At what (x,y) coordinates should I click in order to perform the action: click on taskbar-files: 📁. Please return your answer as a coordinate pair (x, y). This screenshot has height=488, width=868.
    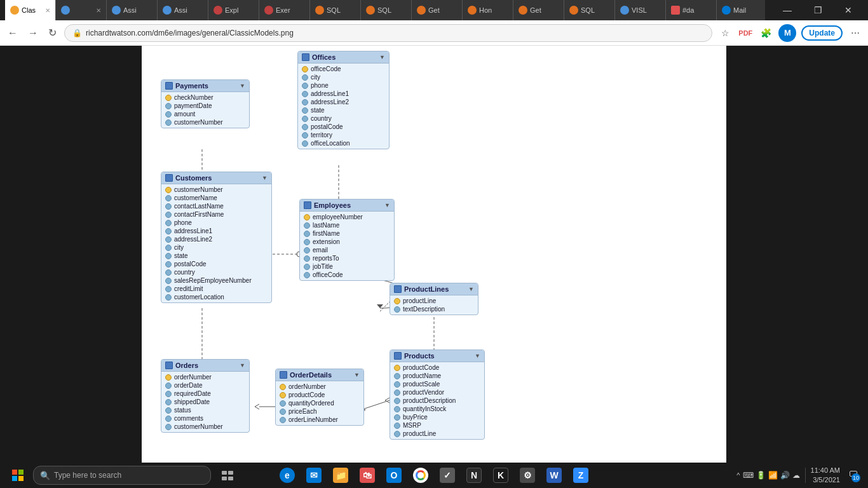
    Looking at the image, I should click on (341, 475).